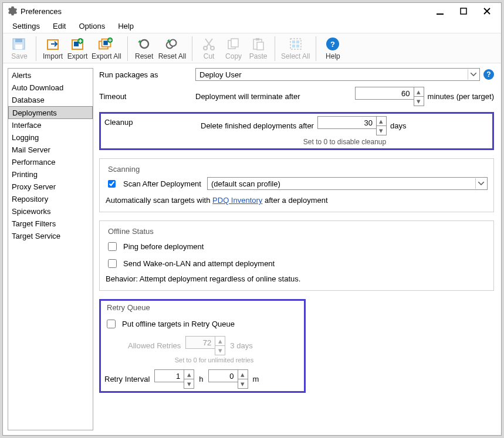  Describe the element at coordinates (50, 162) in the screenshot. I see `sidebar-item-performance: Performance` at that location.